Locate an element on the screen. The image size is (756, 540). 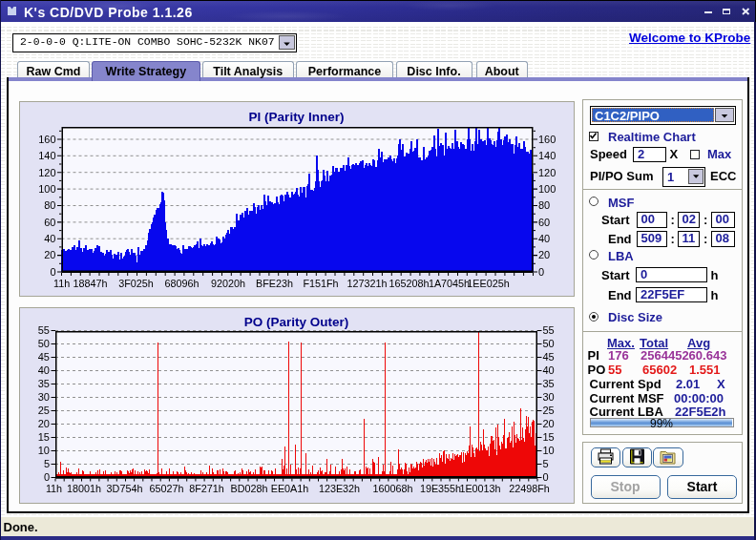
svg-text: 18001h is located at coordinates (83, 488).